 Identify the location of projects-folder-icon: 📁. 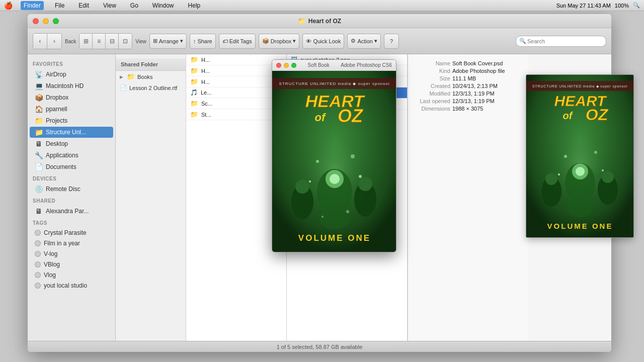
(39, 121).